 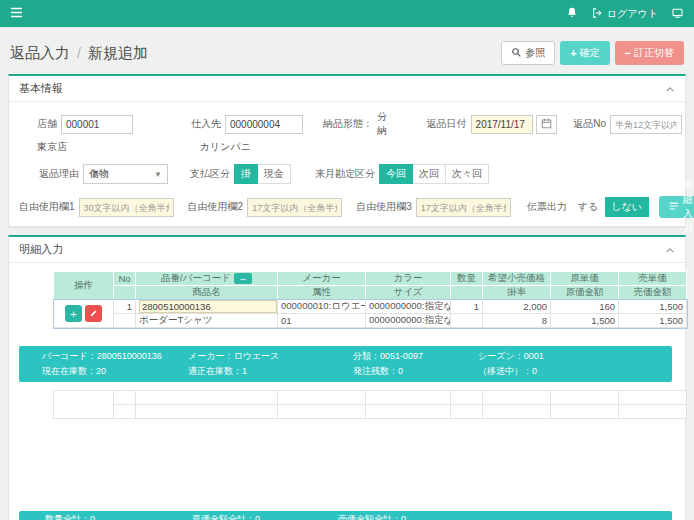 I want to click on display-icon, so click(x=678, y=14).